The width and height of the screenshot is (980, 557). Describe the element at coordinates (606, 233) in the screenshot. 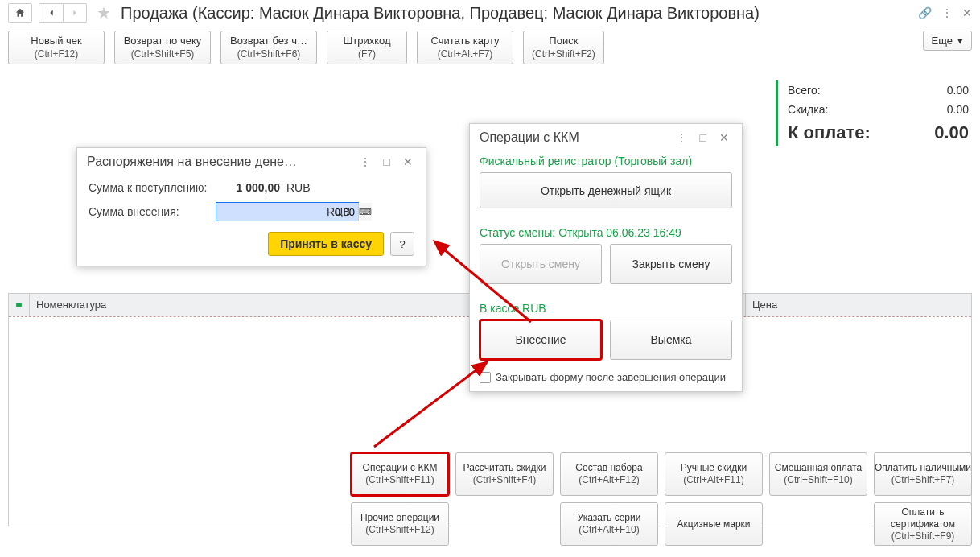

I see `shift-status: Статус смены: Открыта 06.06.23 16:49` at that location.